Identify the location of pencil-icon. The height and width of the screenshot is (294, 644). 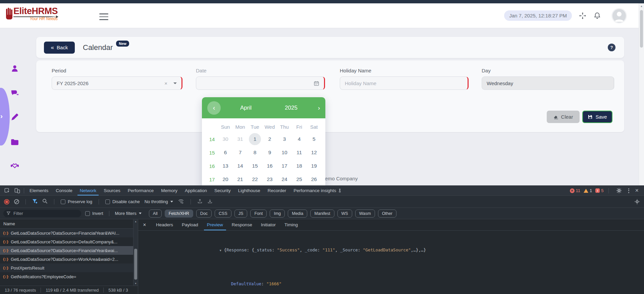
(15, 117).